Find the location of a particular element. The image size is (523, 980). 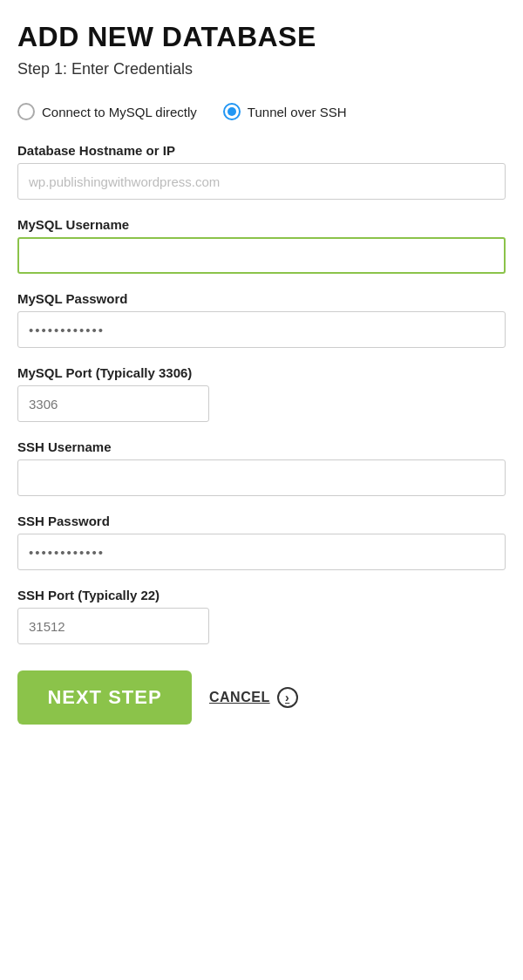

bottom-actions: NEXT STEP CANCEL › is located at coordinates (262, 698).